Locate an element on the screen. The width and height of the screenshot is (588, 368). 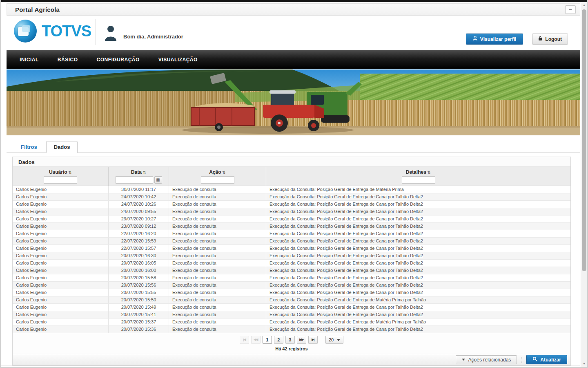
nav-item-basico: BÁSICO is located at coordinates (68, 60).